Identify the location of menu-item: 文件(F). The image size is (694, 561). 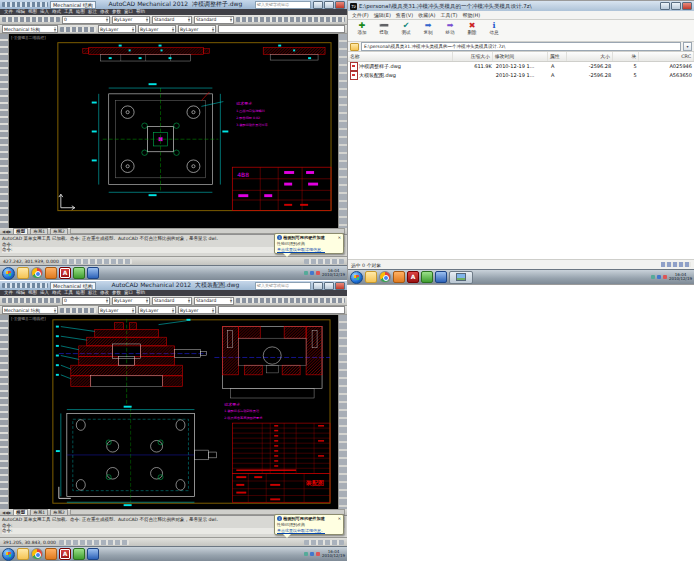
(360, 15).